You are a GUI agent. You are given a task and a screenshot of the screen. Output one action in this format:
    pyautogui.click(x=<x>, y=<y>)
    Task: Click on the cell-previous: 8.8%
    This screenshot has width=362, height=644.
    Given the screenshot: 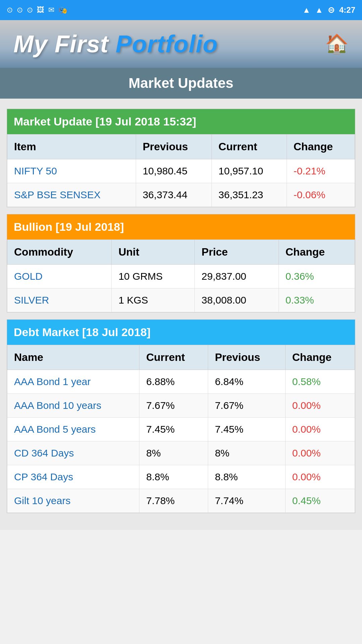 What is the action you would take?
    pyautogui.click(x=247, y=477)
    